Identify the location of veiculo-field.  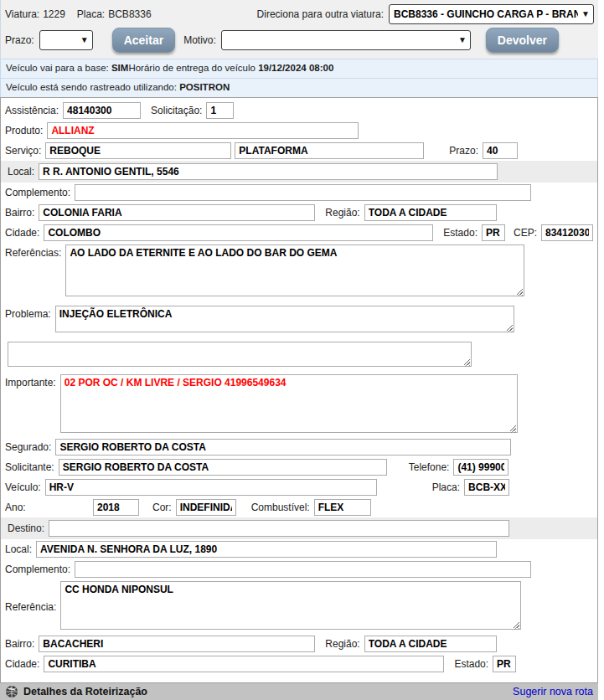
(211, 487).